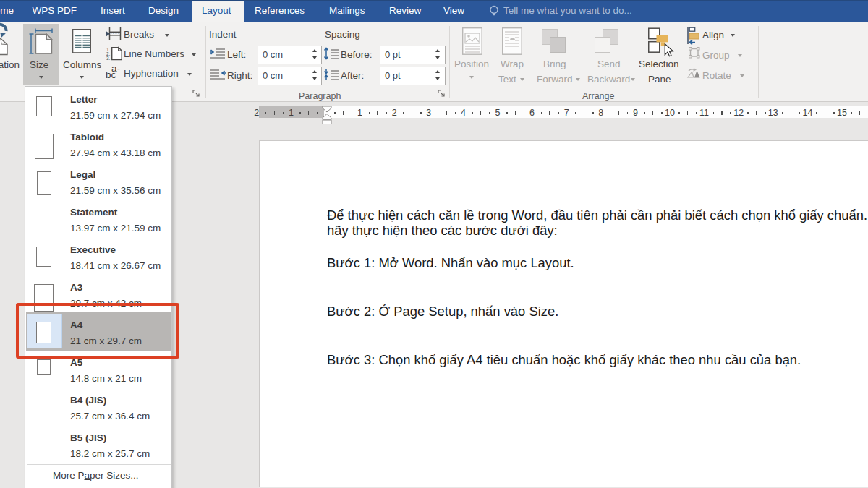  What do you see at coordinates (109, 58) in the screenshot?
I see `svg-text: 3.` at bounding box center [109, 58].